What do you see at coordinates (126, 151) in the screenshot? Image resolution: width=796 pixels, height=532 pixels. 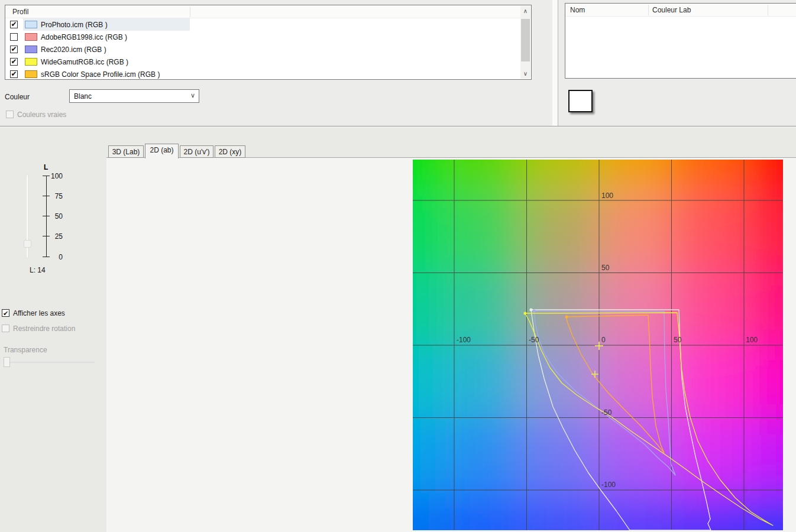 I see `tab-3d-lab: 3D (Lab)` at bounding box center [126, 151].